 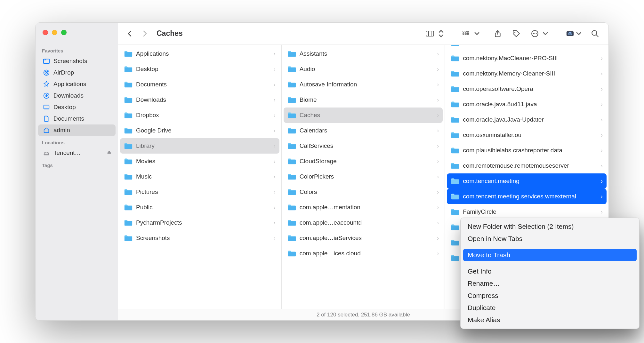 I want to click on context-menu-item: Make Alias, so click(x=550, y=320).